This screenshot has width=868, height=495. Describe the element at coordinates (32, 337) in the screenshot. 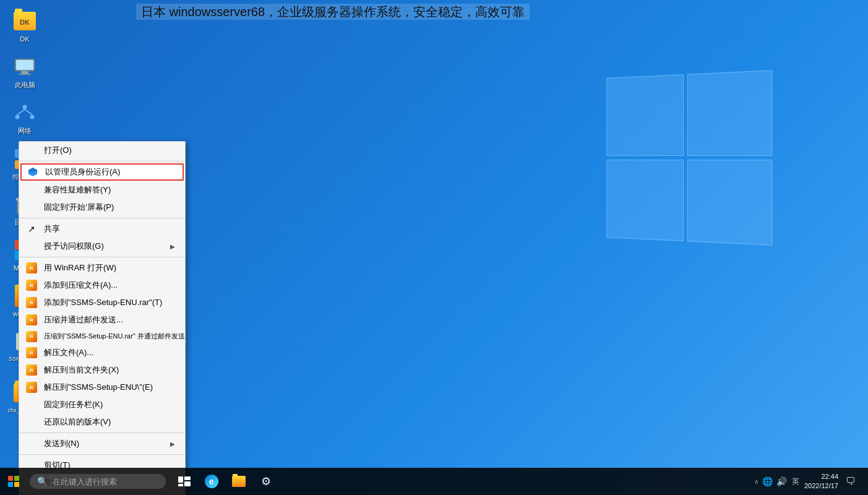

I see `winrar-icon-5: R` at that location.